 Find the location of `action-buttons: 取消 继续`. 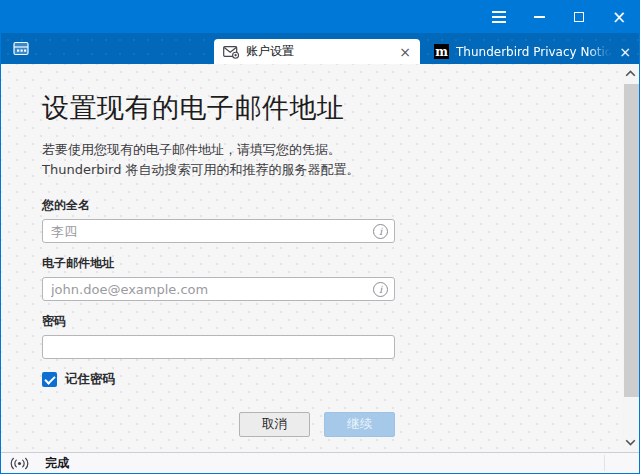

action-buttons: 取消 继续 is located at coordinates (218, 424).